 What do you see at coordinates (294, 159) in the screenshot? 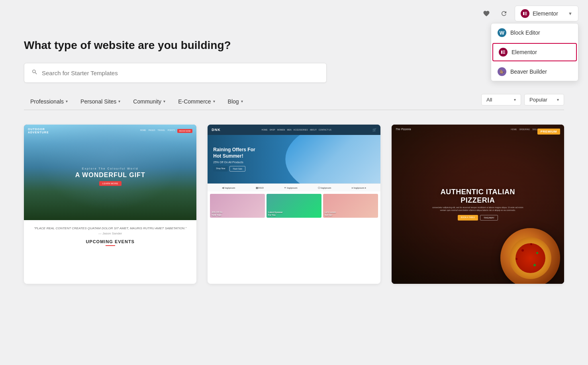
I see `dnk-hero: Raining Offers ForHot Summer! 25% Off On…` at bounding box center [294, 159].